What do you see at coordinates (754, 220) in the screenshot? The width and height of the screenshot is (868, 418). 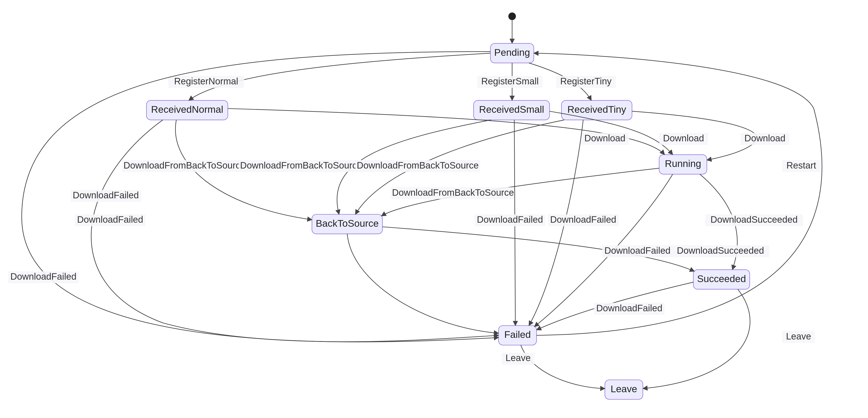 I see `edge-label-dl-succeeded-1: DownloadSucceeded` at bounding box center [754, 220].